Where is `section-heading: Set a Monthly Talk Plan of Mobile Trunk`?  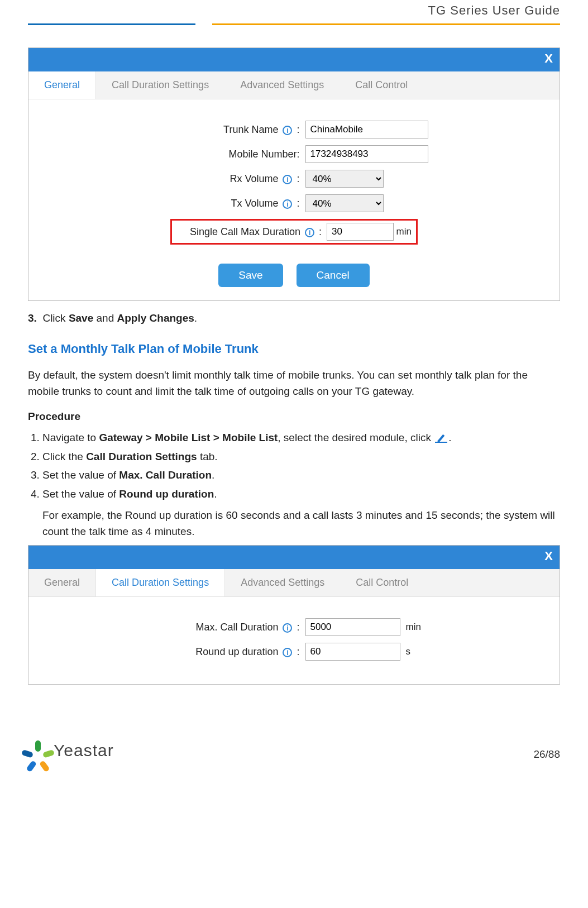 section-heading: Set a Monthly Talk Plan of Mobile Trunk is located at coordinates (294, 349).